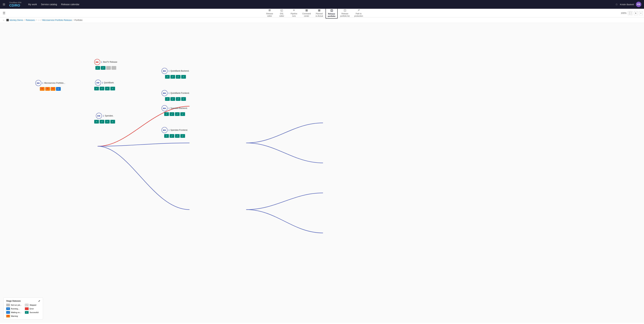  I want to click on legend-expand-icon: ⤢, so click(39, 301).